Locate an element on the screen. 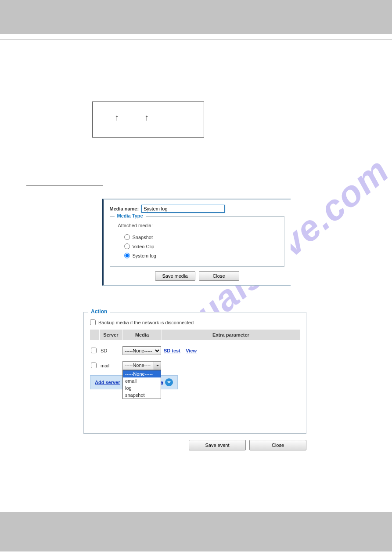 This screenshot has width=392, height=555. dropdown-option-none: -----None----- is located at coordinates (142, 374).